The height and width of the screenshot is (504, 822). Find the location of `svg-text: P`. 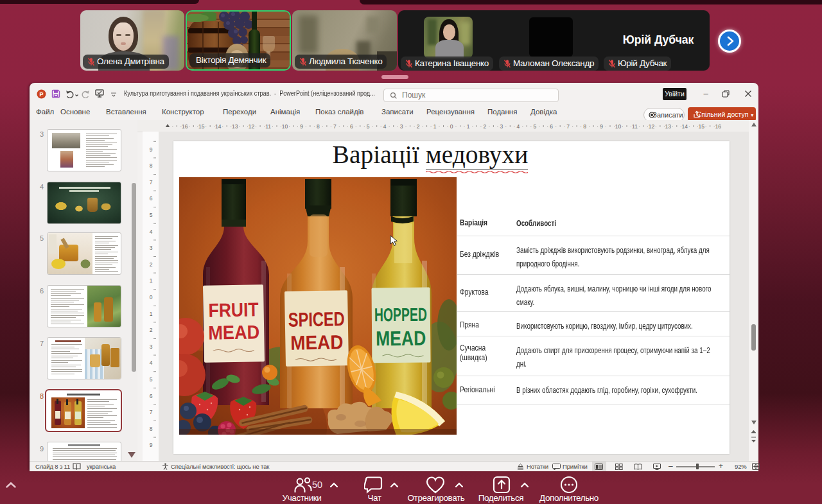

svg-text: P is located at coordinates (41, 94).